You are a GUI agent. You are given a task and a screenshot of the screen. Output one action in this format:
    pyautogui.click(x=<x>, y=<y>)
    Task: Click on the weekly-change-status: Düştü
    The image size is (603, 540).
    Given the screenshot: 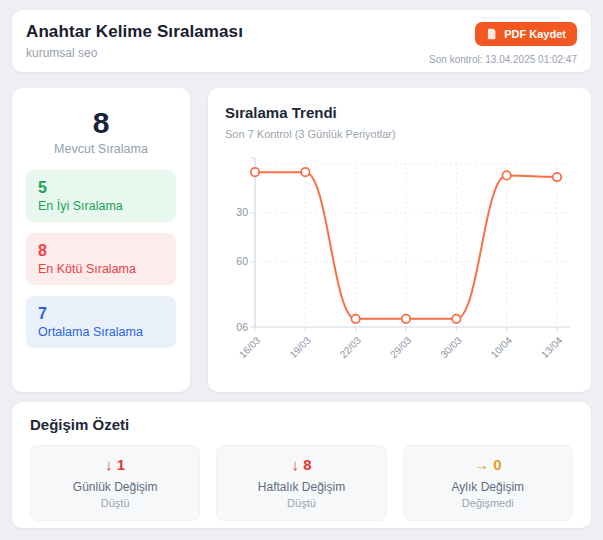 What is the action you would take?
    pyautogui.click(x=301, y=503)
    